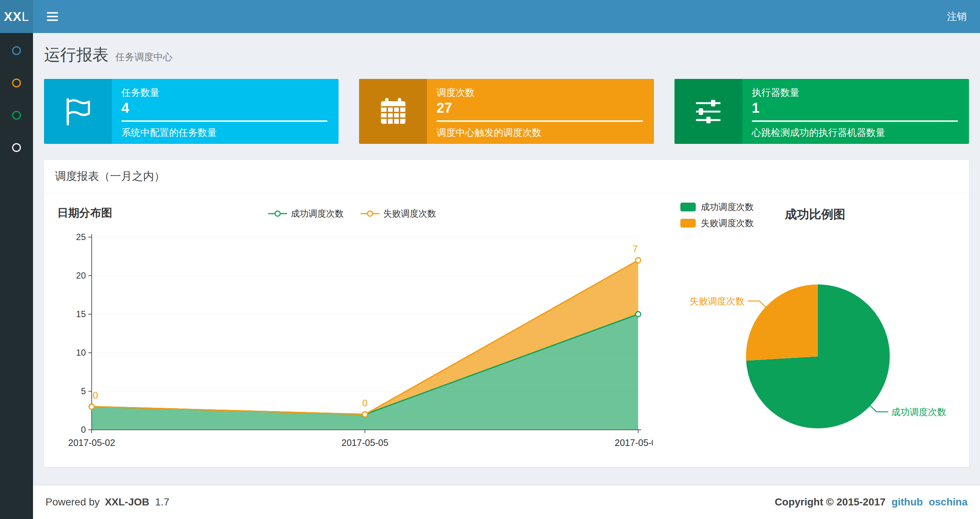  What do you see at coordinates (507, 177) in the screenshot?
I see `panel-title: 调度报表（一月之内）` at bounding box center [507, 177].